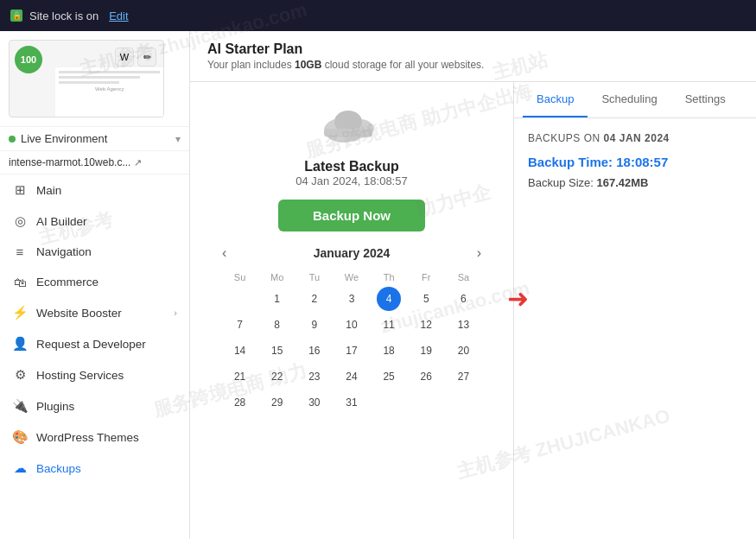 Image resolution: width=756 pixels, height=539 pixels. I want to click on cloud-icon, so click(352, 123).